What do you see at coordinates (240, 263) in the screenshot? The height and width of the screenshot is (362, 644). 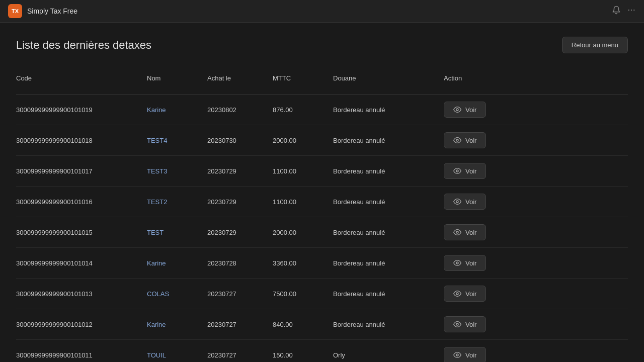 I see `cell-achat-le: 20230728` at bounding box center [240, 263].